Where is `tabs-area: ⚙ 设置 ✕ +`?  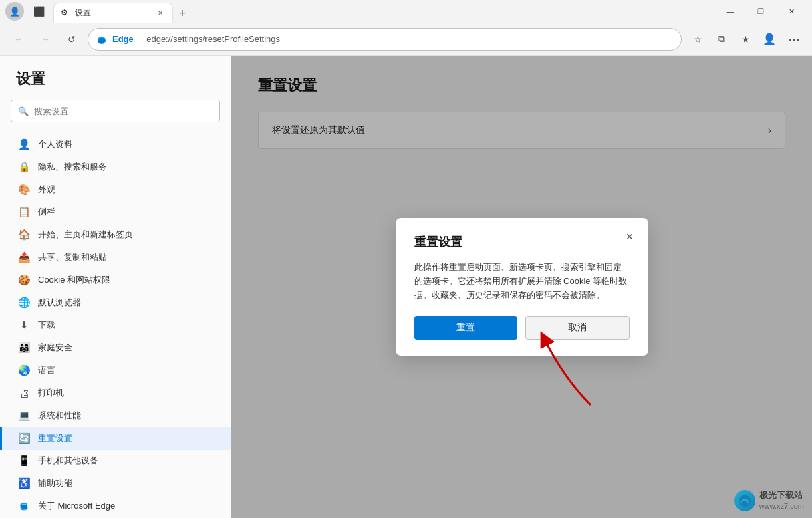
tabs-area: ⚙ 设置 ✕ + is located at coordinates (382, 11).